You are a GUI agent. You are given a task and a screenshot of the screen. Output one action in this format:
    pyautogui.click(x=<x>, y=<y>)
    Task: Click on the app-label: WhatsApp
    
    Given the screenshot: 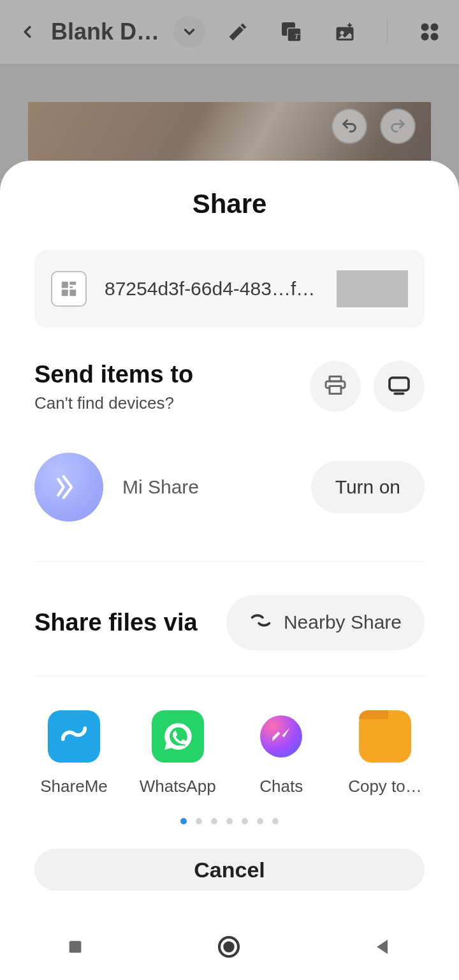 What is the action you would take?
    pyautogui.click(x=178, y=787)
    